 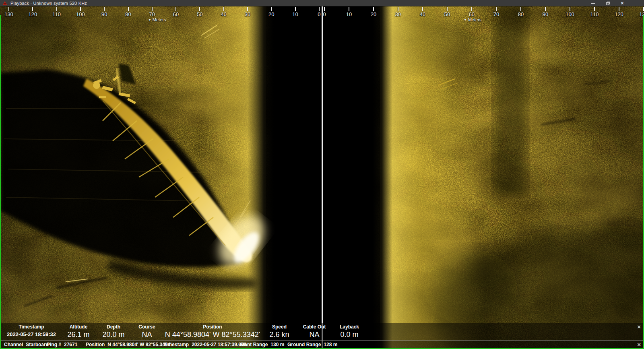 I want to click on minimize-button, so click(x=593, y=3).